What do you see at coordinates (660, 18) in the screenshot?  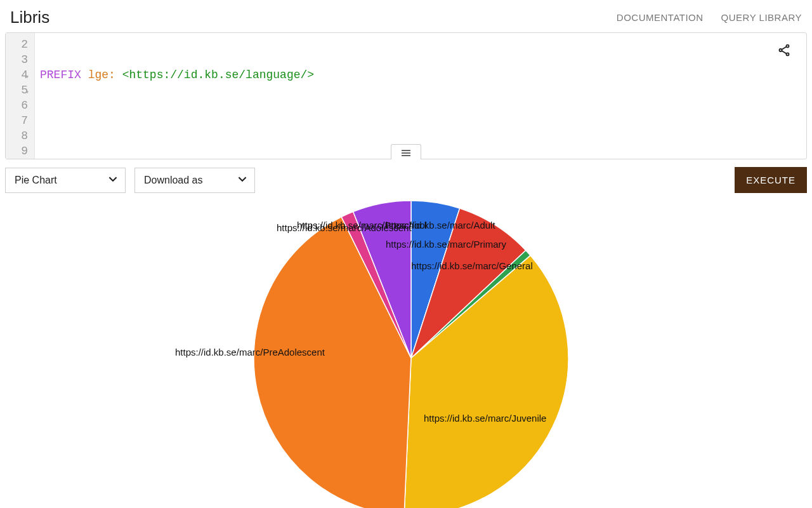 I see `nav-documentation: DOCUMENTATION` at bounding box center [660, 18].